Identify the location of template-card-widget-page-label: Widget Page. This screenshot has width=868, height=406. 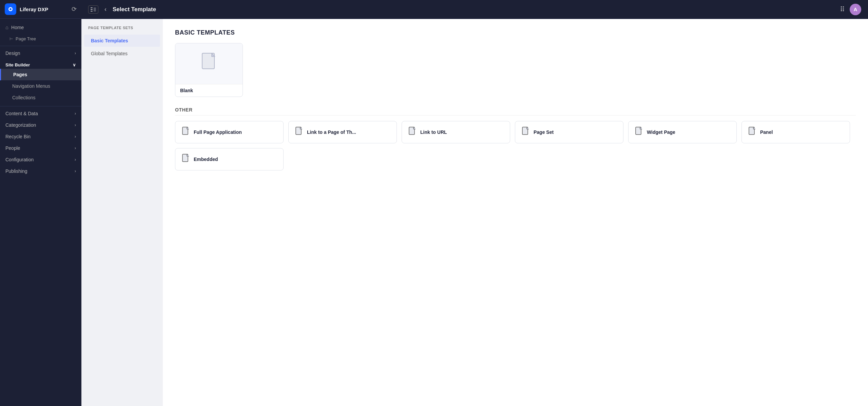
(661, 132).